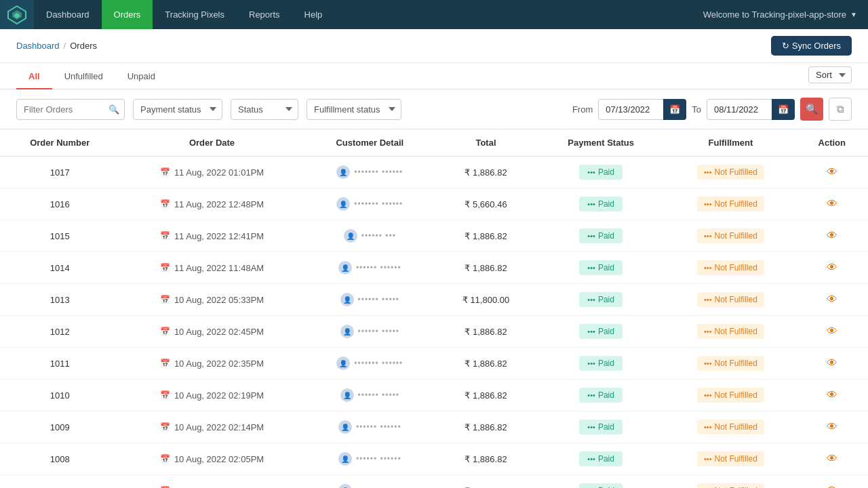 The height and width of the screenshot is (488, 868). What do you see at coordinates (219, 236) in the screenshot?
I see `date-text: 11 Aug, 2022 12:41PM` at bounding box center [219, 236].